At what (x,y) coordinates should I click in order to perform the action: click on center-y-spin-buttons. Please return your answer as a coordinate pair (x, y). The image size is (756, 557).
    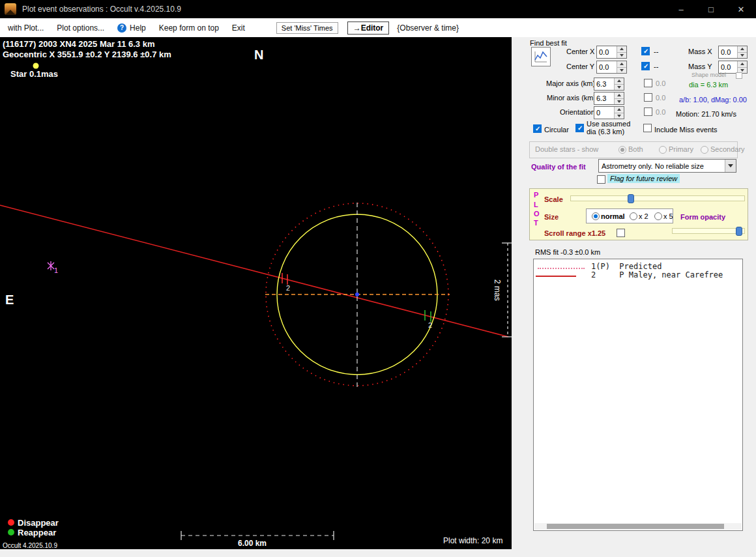
    Looking at the image, I should click on (622, 67).